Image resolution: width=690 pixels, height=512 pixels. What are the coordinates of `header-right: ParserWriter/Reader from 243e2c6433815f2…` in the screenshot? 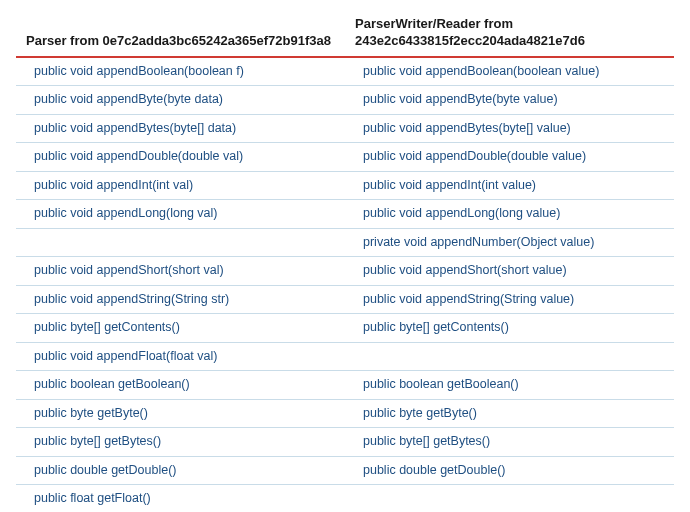 It's located at (510, 34).